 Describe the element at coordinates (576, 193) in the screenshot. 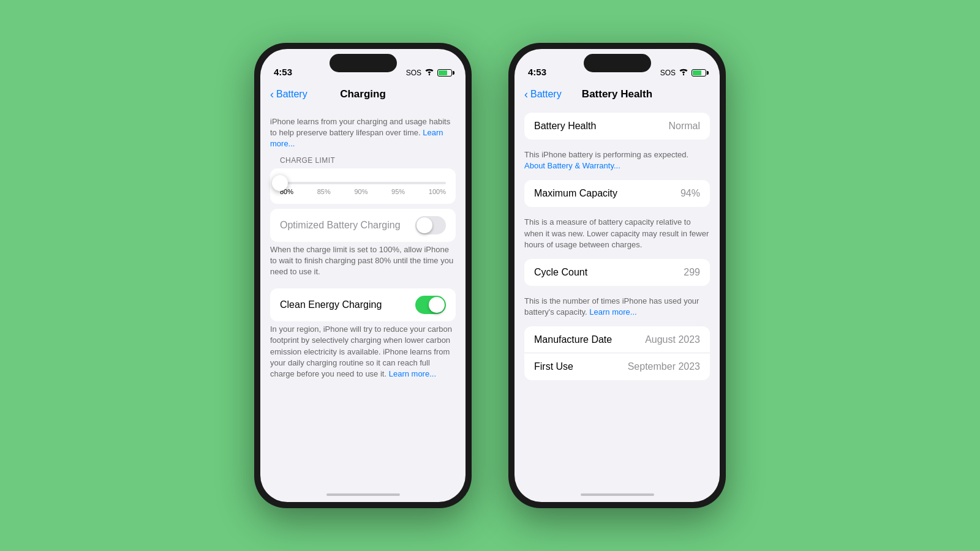

I see `maximum-capacity-label: Maximum Capacity` at that location.